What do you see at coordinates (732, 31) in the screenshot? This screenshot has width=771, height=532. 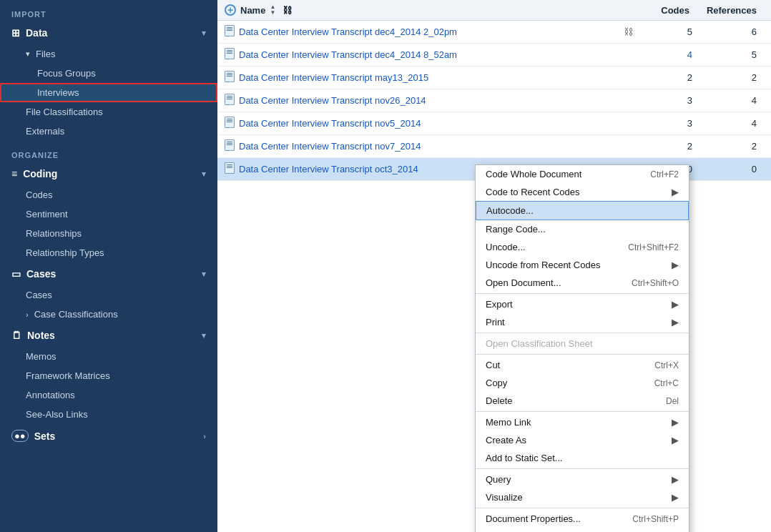 I see `row-refs: 6` at bounding box center [732, 31].